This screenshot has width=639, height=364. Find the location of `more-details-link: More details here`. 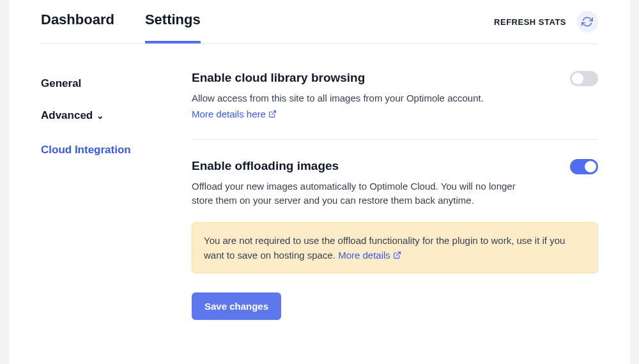

more-details-link: More details here is located at coordinates (234, 114).